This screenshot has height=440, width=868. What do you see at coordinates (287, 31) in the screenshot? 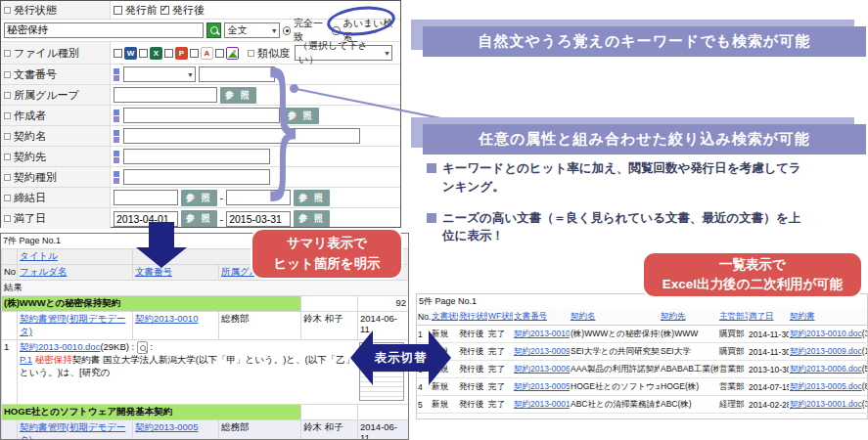
I see `exact-match-radio` at bounding box center [287, 31].